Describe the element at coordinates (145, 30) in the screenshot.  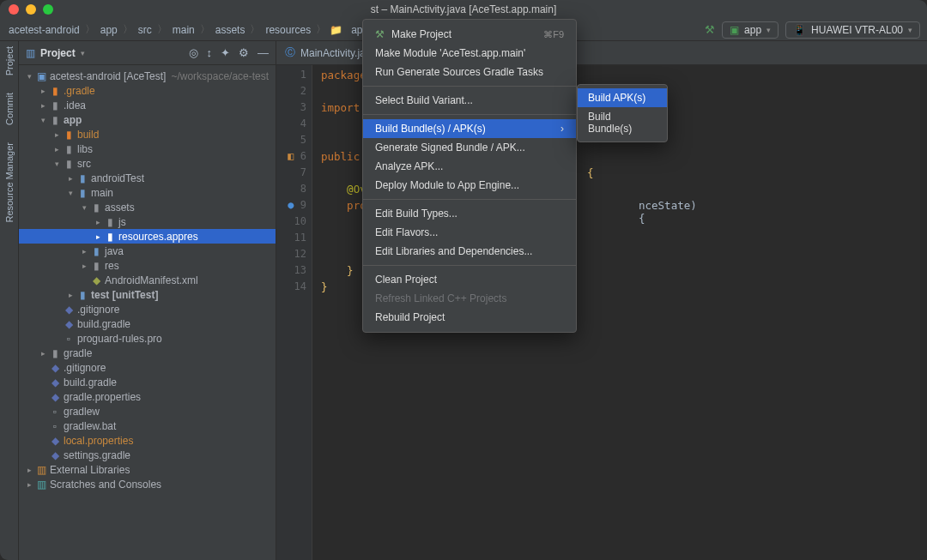
I see `breadcrumb-segment: src` at that location.